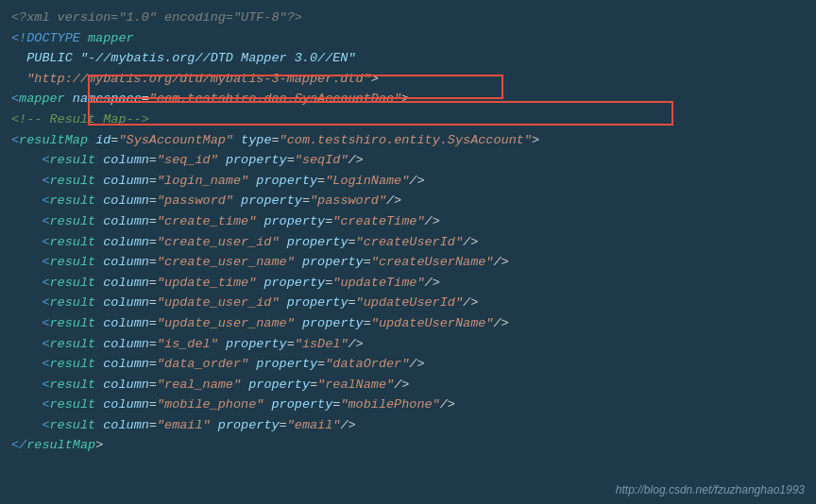  I want to click on code-line-line18: <result column="data_order" property="da…, so click(408, 364).